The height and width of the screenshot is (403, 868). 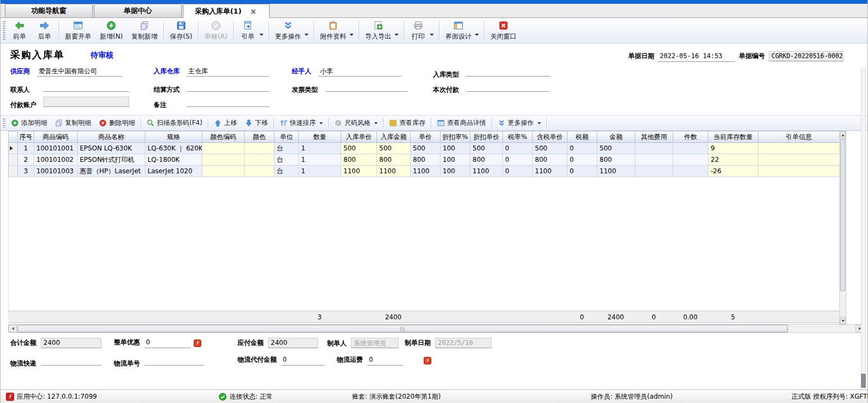 What do you see at coordinates (359, 137) in the screenshot?
I see `column-header-8: 入库单价` at bounding box center [359, 137].